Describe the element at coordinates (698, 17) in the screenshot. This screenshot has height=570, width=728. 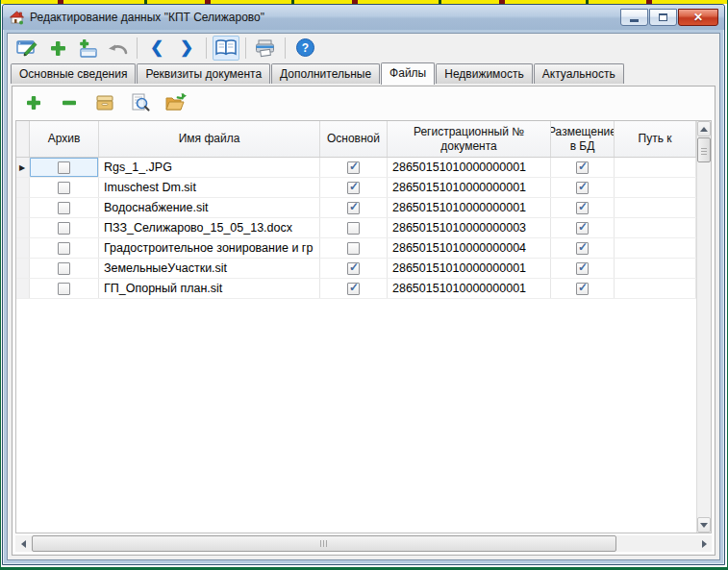
I see `close-button: ✕` at that location.